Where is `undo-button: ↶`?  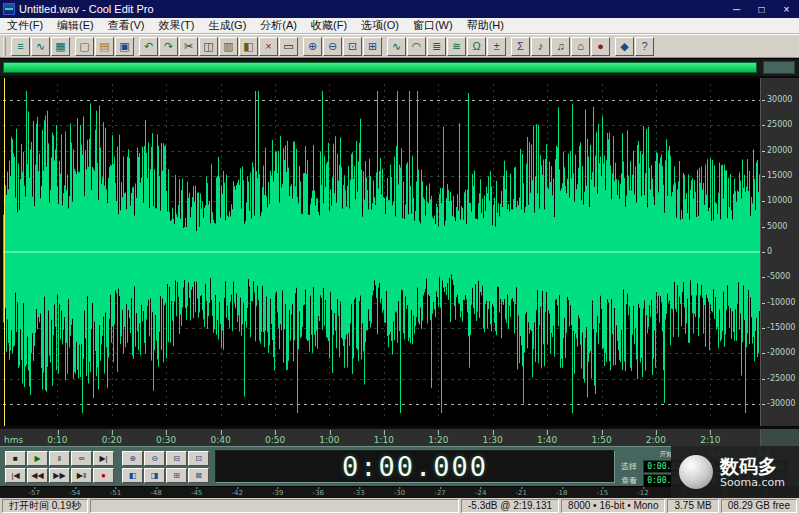
undo-button: ↶ is located at coordinates (148, 46).